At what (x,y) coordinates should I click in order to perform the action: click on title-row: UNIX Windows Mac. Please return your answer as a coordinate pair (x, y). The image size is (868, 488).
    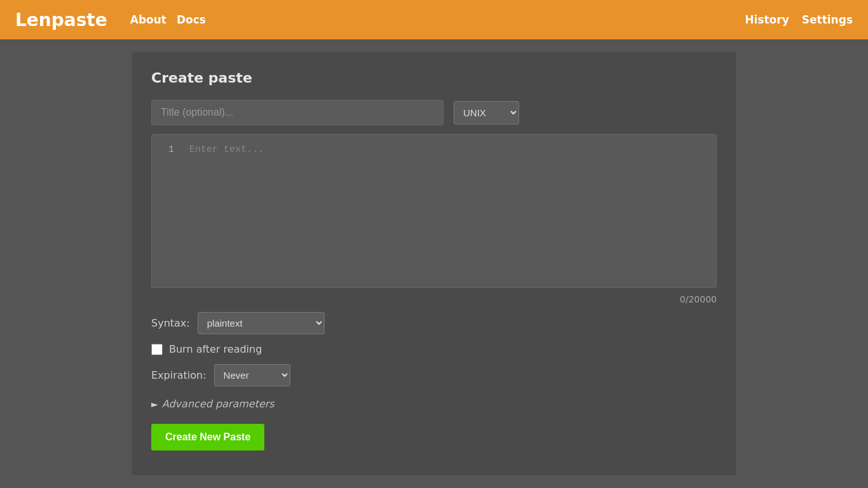
    Looking at the image, I should click on (434, 112).